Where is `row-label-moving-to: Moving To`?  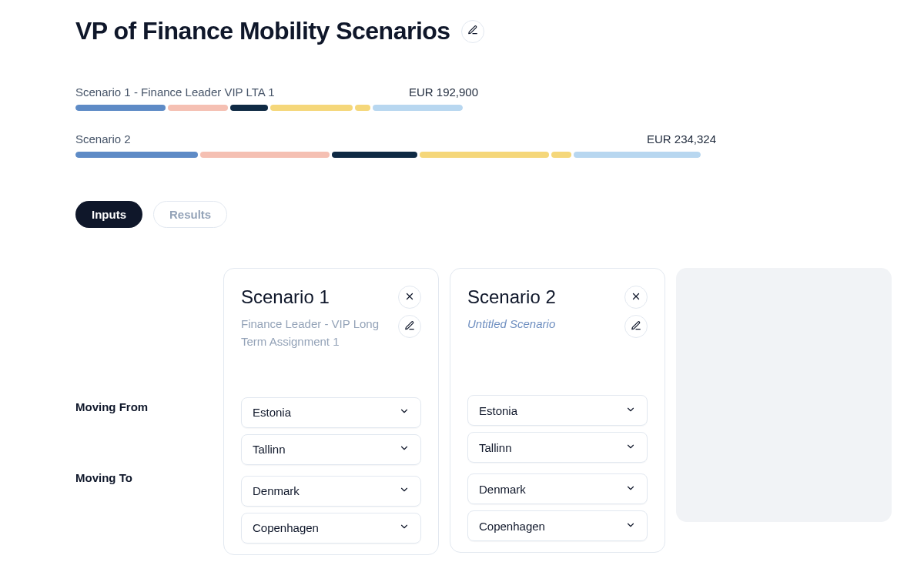 row-label-moving-to: Moving To is located at coordinates (144, 477).